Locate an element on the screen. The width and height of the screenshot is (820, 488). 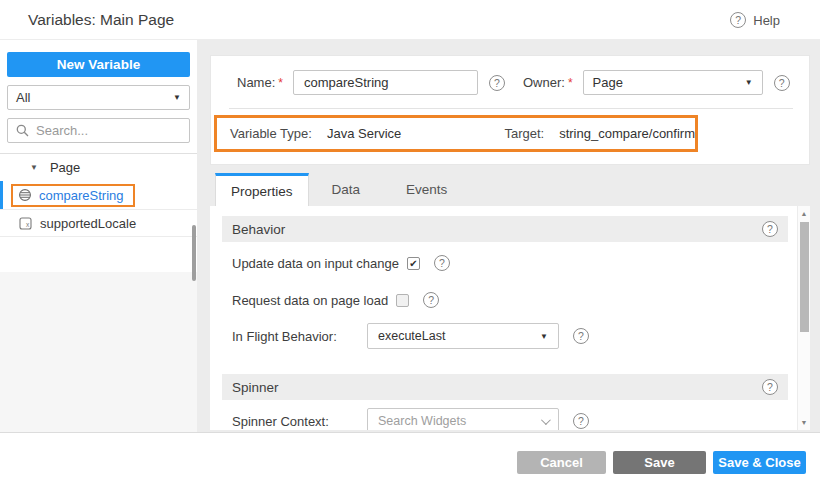
sidebar-empty-area is located at coordinates (98, 352).